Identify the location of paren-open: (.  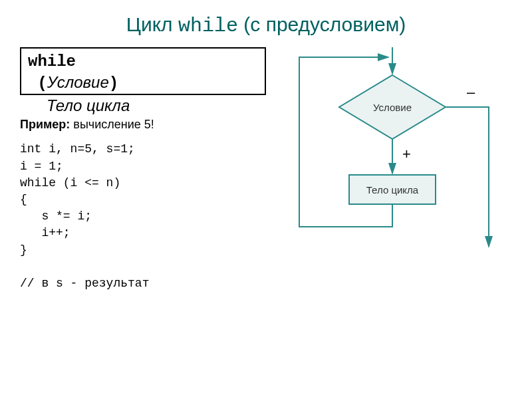
(42, 84).